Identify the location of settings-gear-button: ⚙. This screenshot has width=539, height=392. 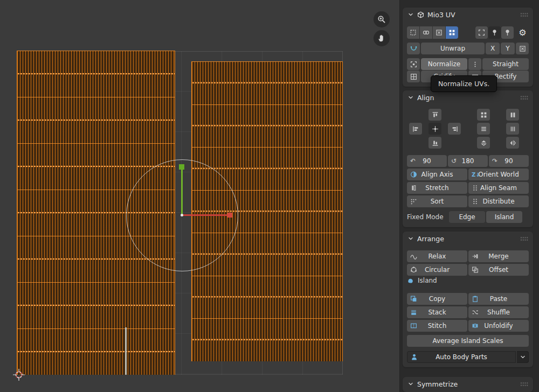
(523, 32).